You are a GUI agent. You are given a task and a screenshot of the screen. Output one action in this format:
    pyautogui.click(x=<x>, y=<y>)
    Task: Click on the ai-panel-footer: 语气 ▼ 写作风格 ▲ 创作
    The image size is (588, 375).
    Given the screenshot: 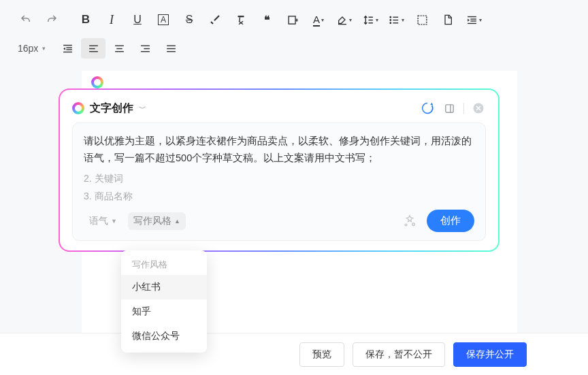 What is the action you would take?
    pyautogui.click(x=279, y=221)
    